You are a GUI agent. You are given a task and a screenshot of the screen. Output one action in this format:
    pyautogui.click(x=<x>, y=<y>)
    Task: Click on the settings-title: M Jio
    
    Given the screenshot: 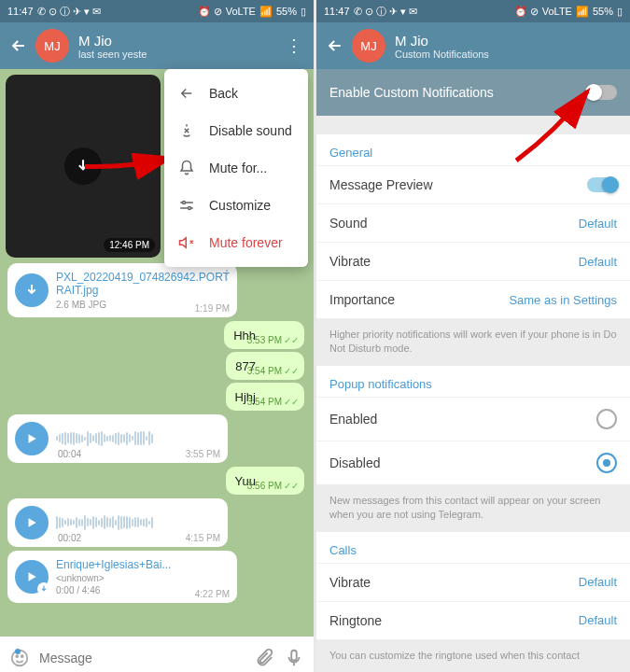 What is the action you would take?
    pyautogui.click(x=509, y=41)
    